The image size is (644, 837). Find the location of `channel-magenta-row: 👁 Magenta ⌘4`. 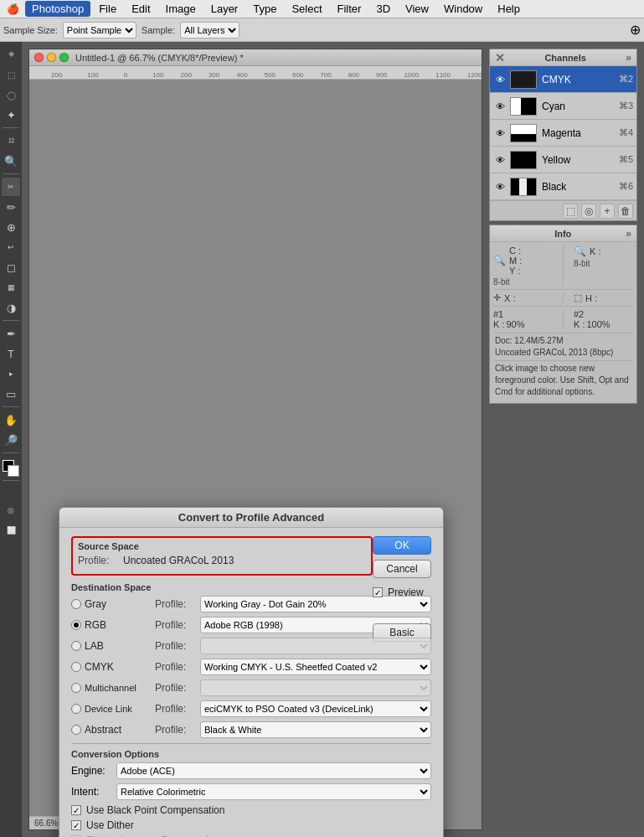

channel-magenta-row: 👁 Magenta ⌘4 is located at coordinates (563, 133).